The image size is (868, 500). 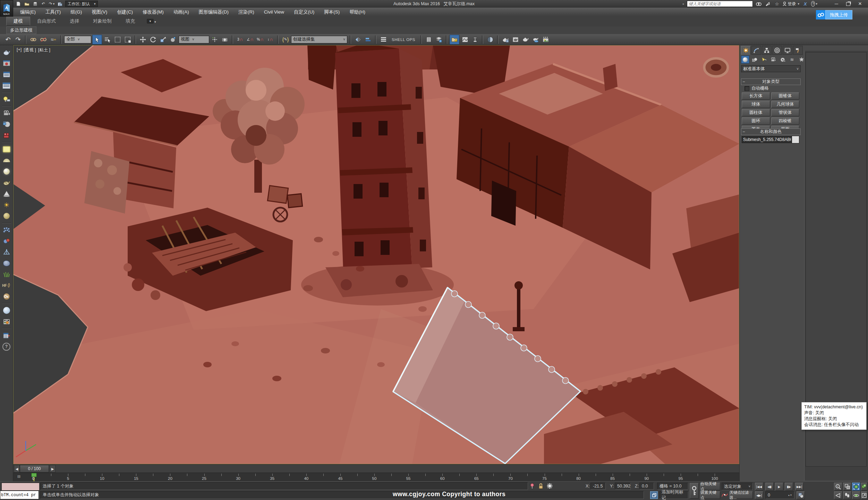 I want to click on primitive-button: 圆环, so click(x=756, y=121).